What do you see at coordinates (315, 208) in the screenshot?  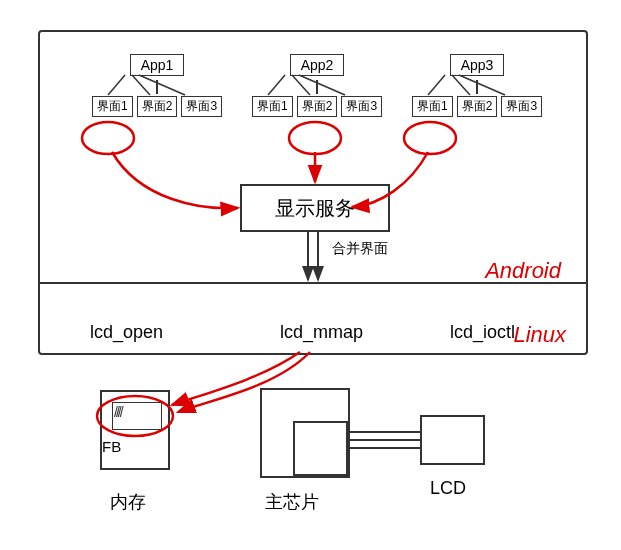 I see `display-service-box: 显示服务` at bounding box center [315, 208].